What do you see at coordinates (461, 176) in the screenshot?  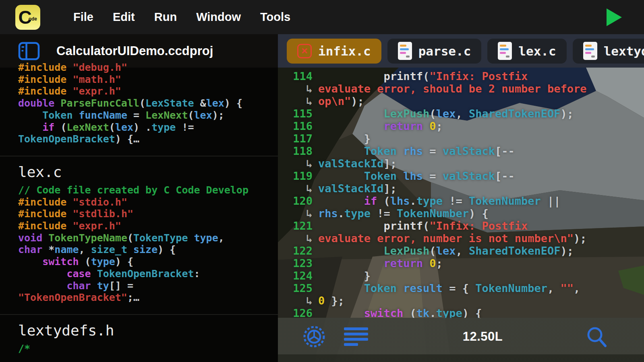 I see `code-line: 119 Token lhs = valStack[--` at bounding box center [461, 176].